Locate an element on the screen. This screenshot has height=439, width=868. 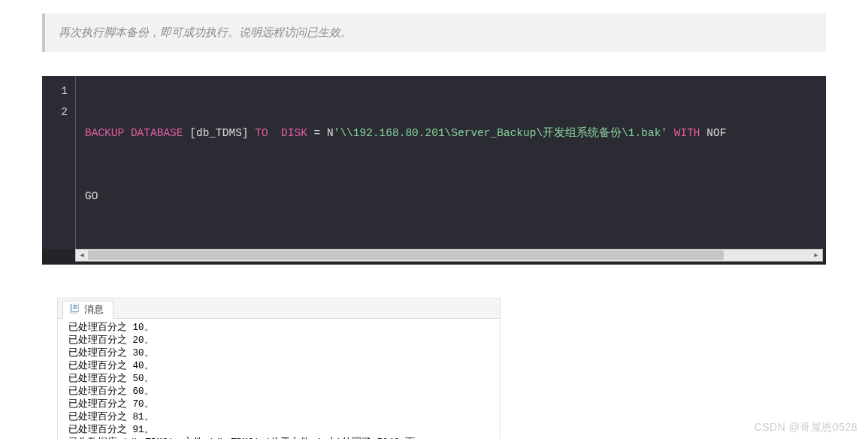
code-line: BACKUP DATABASE [db_TDMS] TO DISK = N'\\… is located at coordinates (455, 133).